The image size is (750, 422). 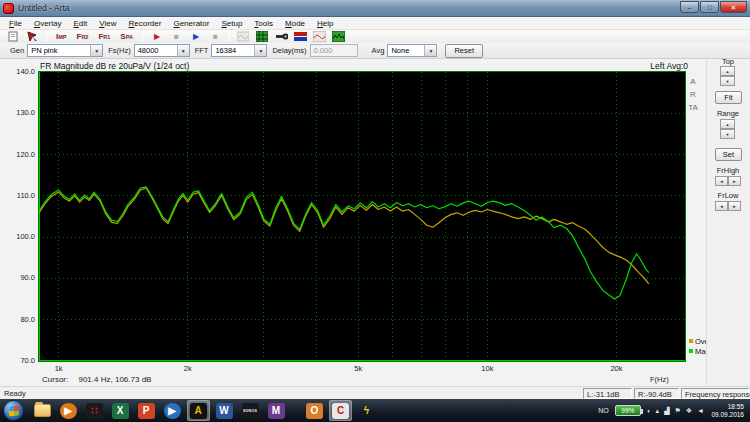 What do you see at coordinates (412, 50) in the screenshot?
I see `averaging-select: None ▼` at bounding box center [412, 50].